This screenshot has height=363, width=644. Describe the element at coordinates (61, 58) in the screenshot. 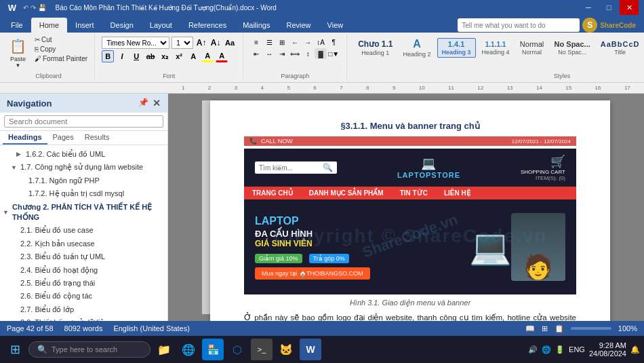

I see `format-painter-button: 🖌Format Painter` at that location.